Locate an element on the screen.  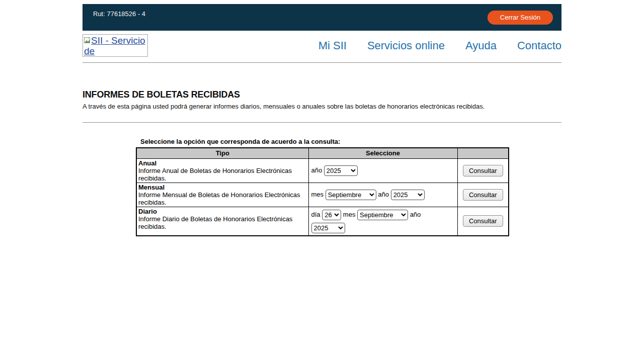
mensual-consultar-button: Consultar is located at coordinates (483, 195).